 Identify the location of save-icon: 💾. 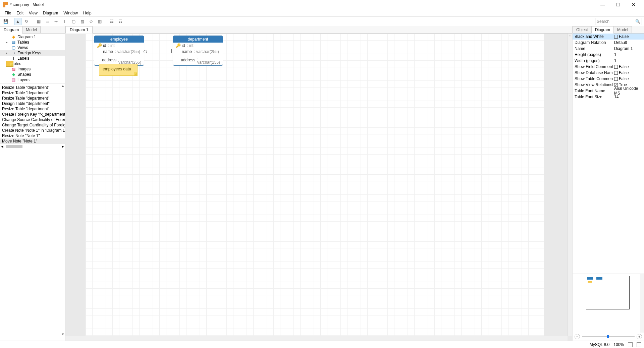
(6, 21).